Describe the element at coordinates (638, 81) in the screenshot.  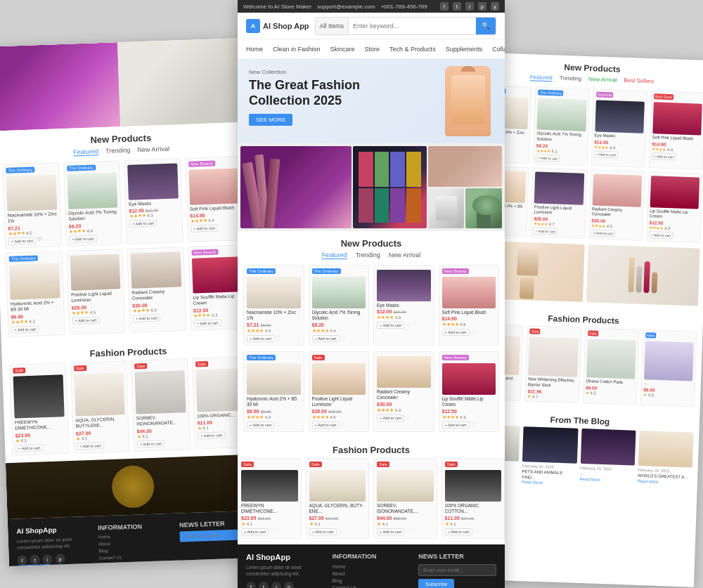
I see `rw-tab-best-sellers: Best Sellers` at that location.